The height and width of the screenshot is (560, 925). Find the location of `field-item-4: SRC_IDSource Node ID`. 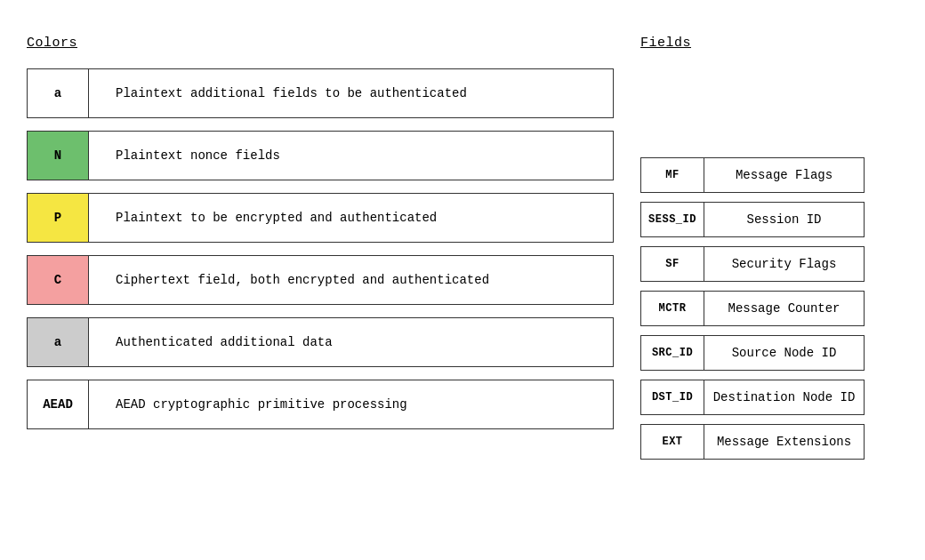

field-item-4: SRC_IDSource Node ID is located at coordinates (769, 353).